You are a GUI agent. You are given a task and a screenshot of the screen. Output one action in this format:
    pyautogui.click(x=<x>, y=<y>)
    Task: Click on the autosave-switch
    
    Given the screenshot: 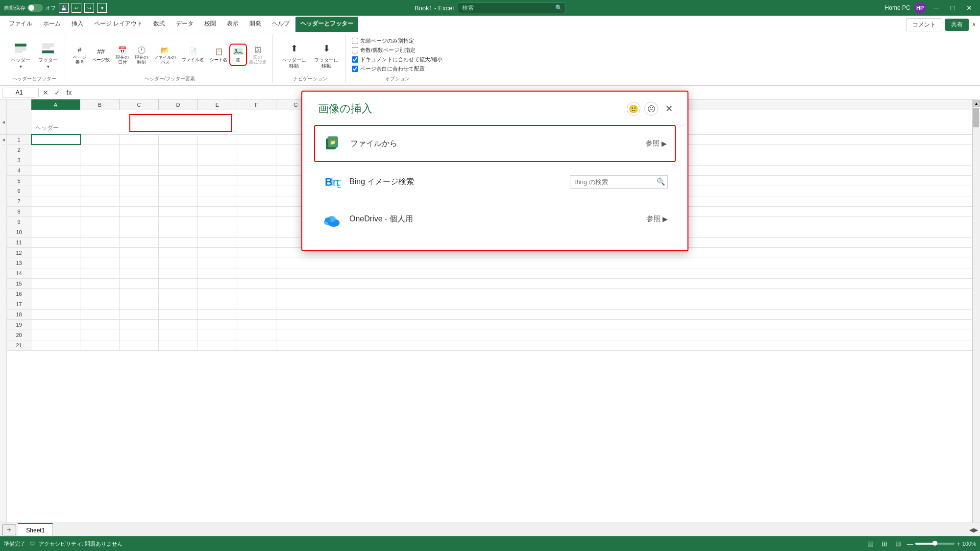 What is the action you would take?
    pyautogui.click(x=35, y=8)
    